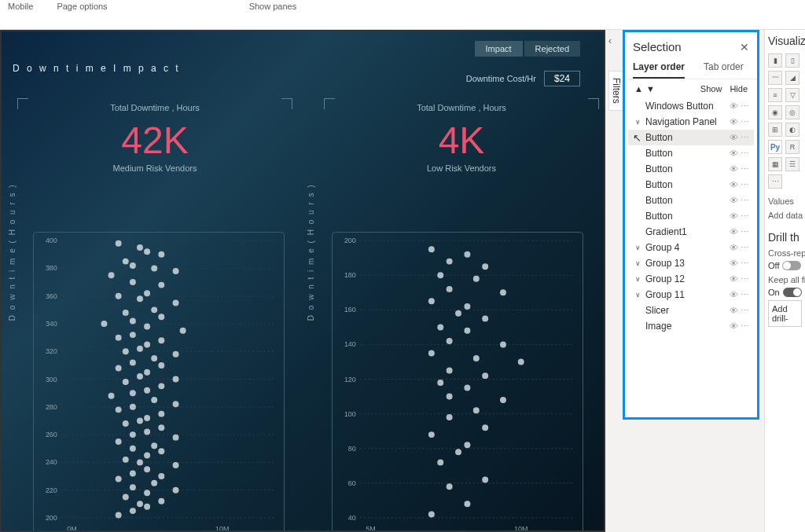 The width and height of the screenshot is (805, 532). What do you see at coordinates (775, 95) in the screenshot?
I see `viz-ribbon-icon: ≡` at bounding box center [775, 95].